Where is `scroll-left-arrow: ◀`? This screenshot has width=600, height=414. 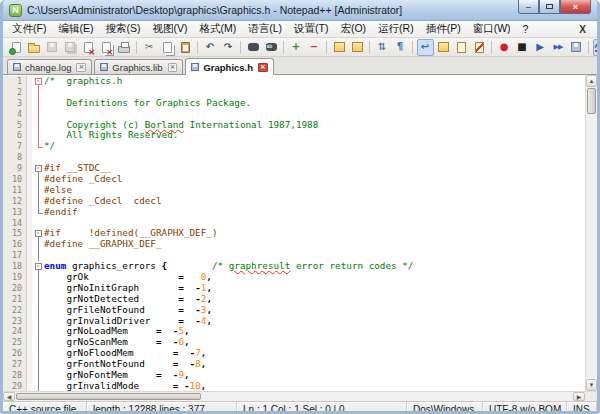
scroll-left-arrow: ◀ is located at coordinates (9, 396).